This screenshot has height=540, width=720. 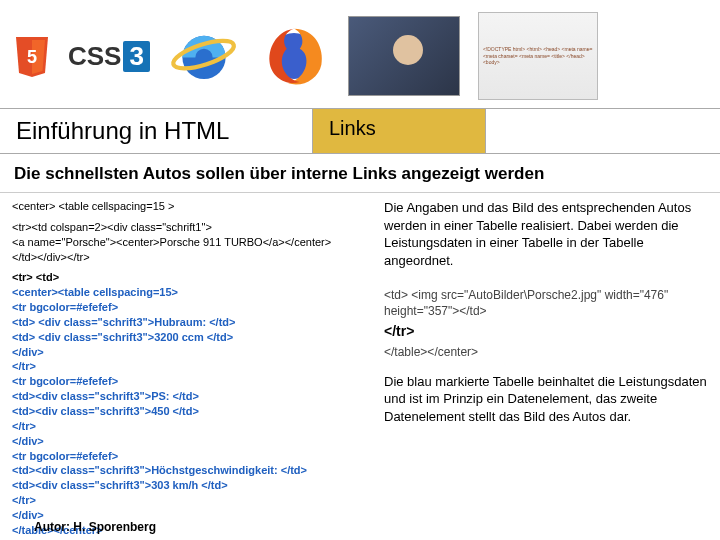 I want to click on css3-text: CSS, so click(x=94, y=56).